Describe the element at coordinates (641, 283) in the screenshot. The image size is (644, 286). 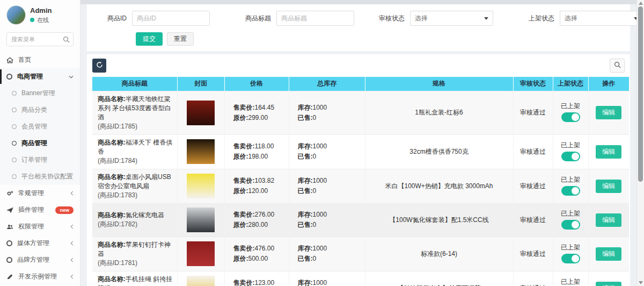
I see `scrollbar-down-arrow` at that location.